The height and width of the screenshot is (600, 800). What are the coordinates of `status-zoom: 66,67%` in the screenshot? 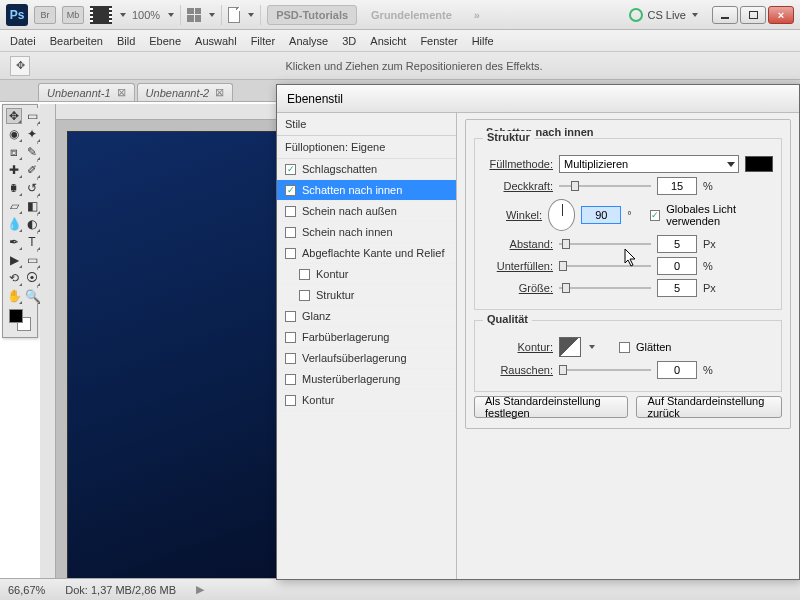 It's located at (26, 590).